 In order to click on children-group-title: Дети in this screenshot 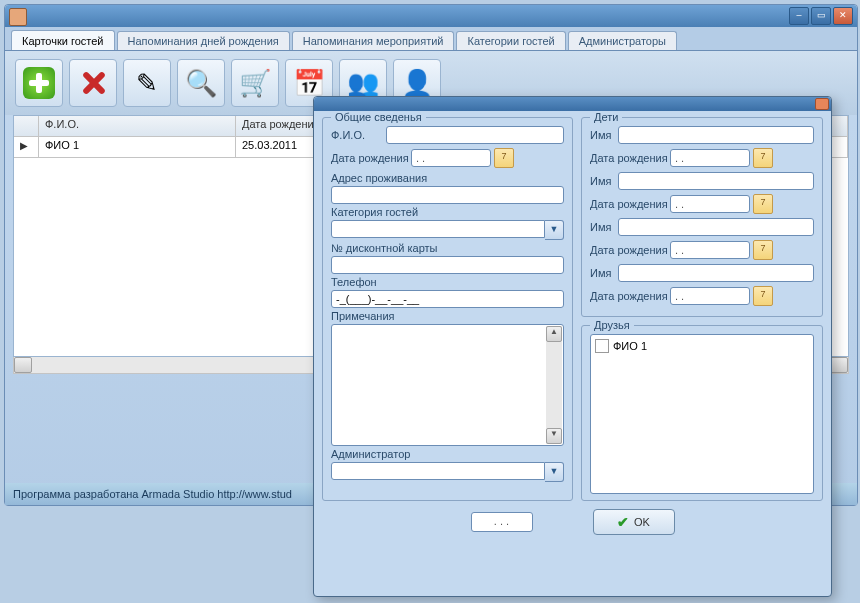, I will do `click(606, 117)`.